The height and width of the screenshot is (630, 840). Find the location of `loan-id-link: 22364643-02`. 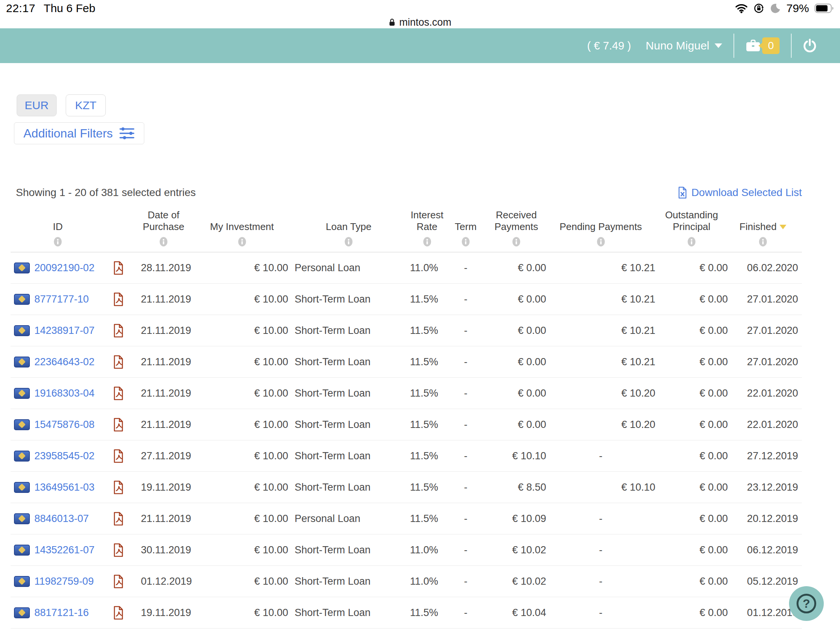

loan-id-link: 22364643-02 is located at coordinates (65, 362).